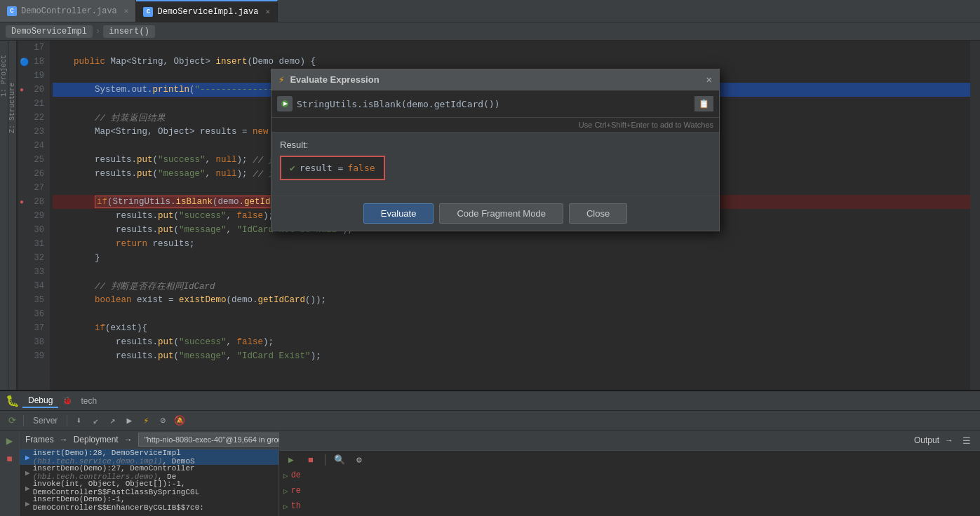 The image size is (980, 516). Describe the element at coordinates (12, 421) in the screenshot. I see `restart-button: ⟳` at that location.